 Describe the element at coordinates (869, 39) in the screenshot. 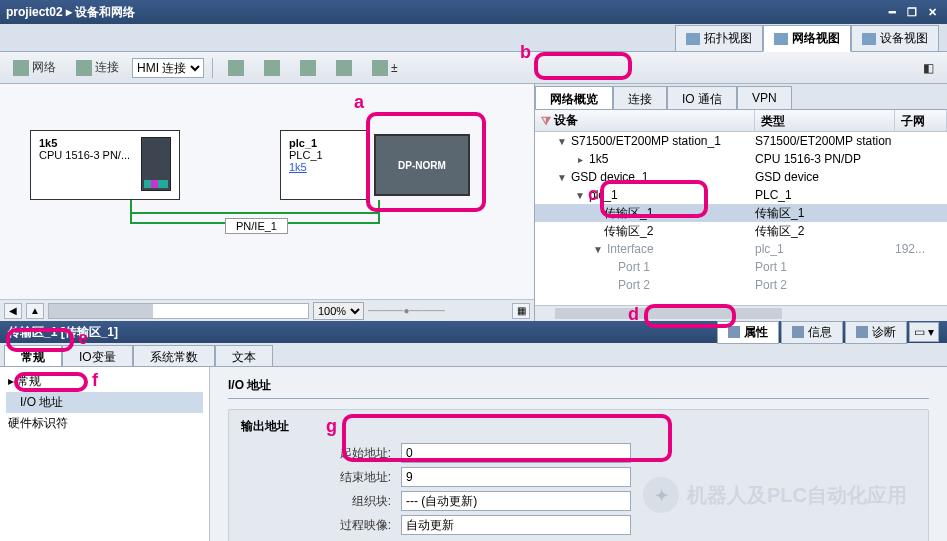

I see `device-icon` at that location.